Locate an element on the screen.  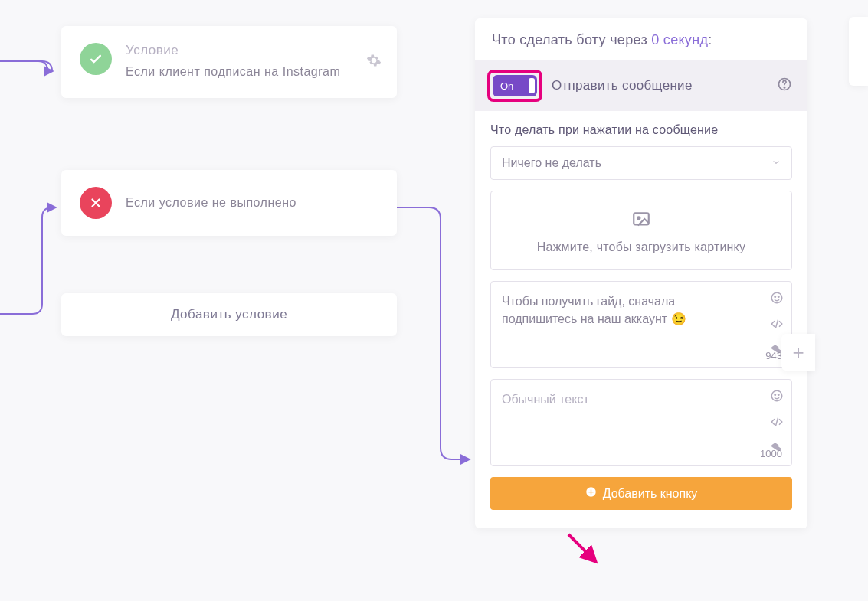
char-counter-1: 943 is located at coordinates (774, 355).